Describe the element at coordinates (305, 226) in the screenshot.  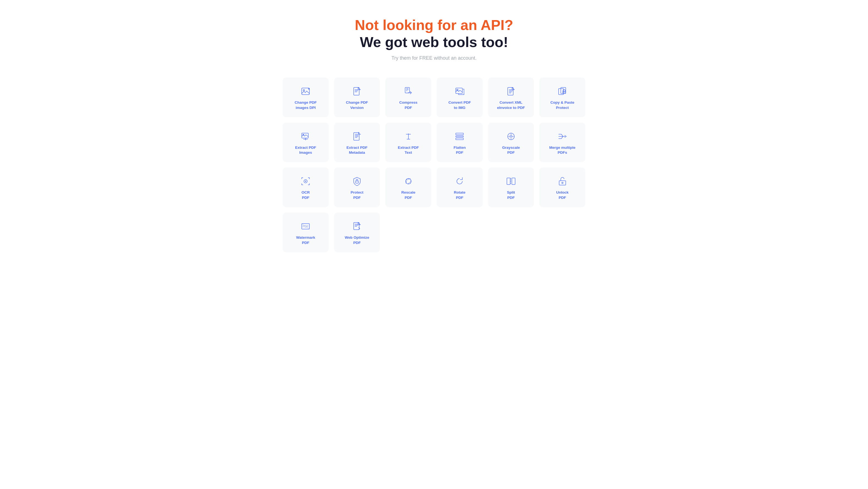
I see `watermark-icon: PDF` at that location.